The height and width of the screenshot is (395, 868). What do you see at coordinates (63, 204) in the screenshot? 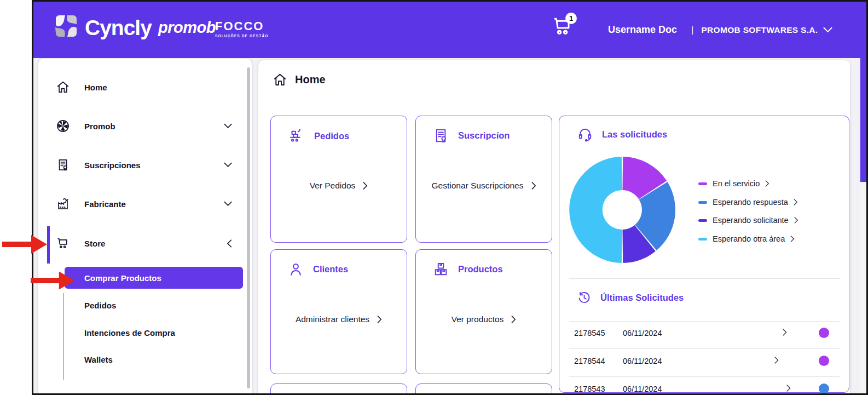
I see `factory-icon` at bounding box center [63, 204].